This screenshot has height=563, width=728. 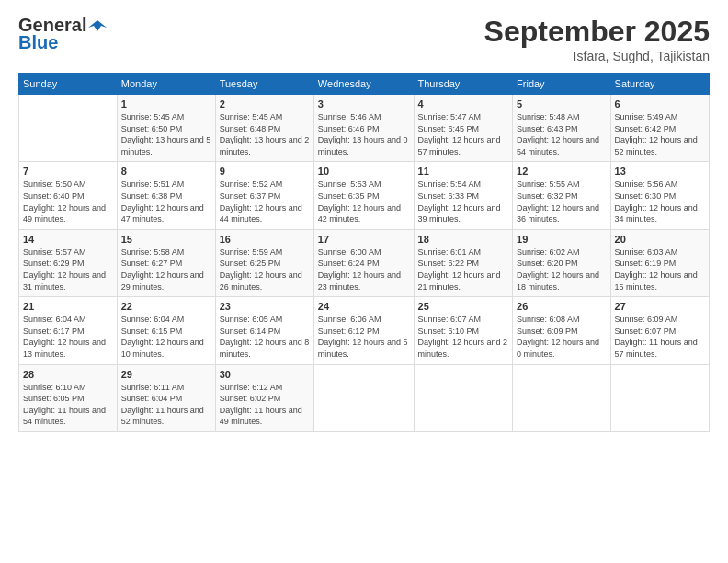 I want to click on day-number: 24, so click(x=364, y=306).